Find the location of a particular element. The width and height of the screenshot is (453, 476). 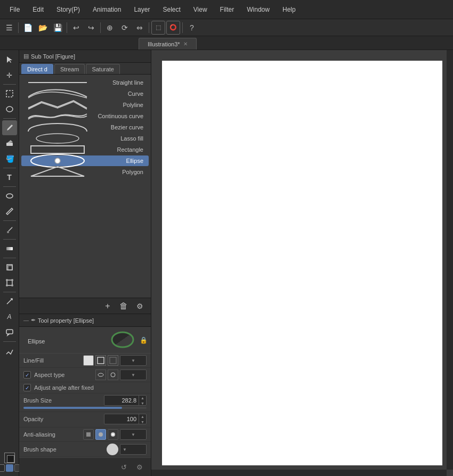

aspect-type-dropdown: ▼ is located at coordinates (133, 375).